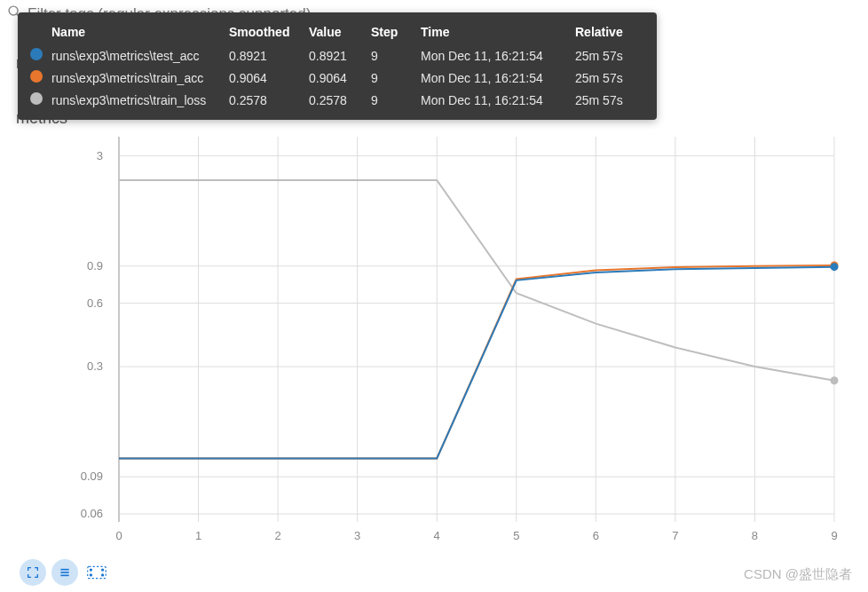 The height and width of the screenshot is (592, 868). What do you see at coordinates (97, 572) in the screenshot?
I see `fit-domain-button` at bounding box center [97, 572].